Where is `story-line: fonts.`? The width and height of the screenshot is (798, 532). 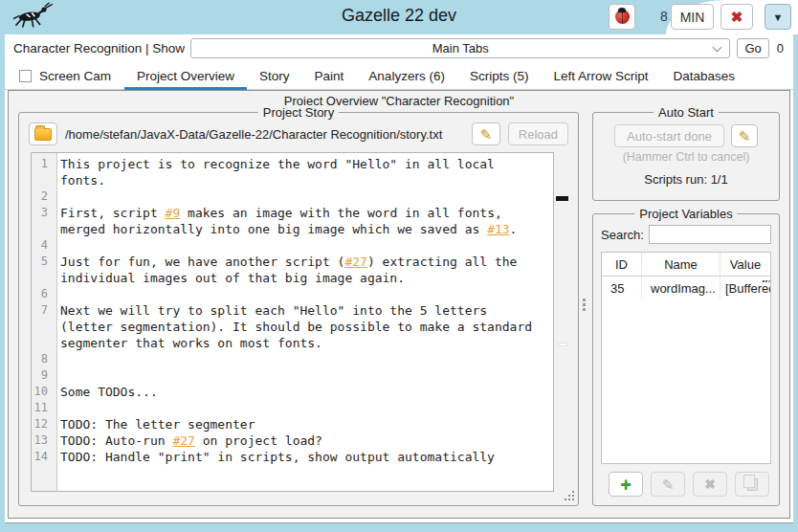 story-line: fonts. is located at coordinates (293, 180).